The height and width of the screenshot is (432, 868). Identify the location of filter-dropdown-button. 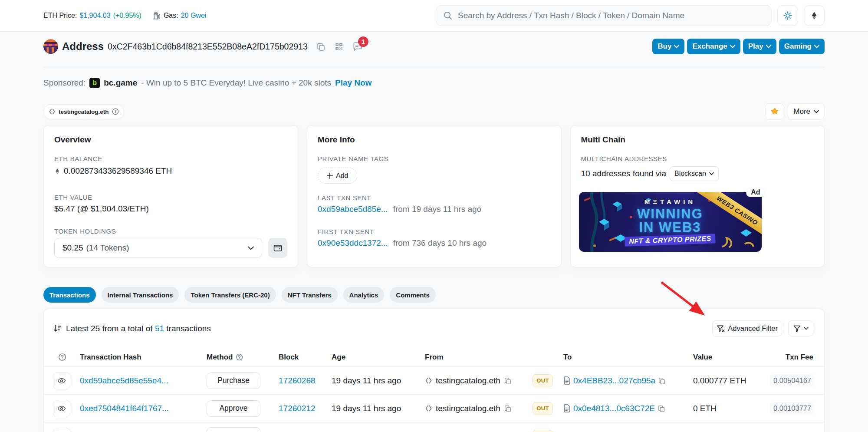
(801, 328).